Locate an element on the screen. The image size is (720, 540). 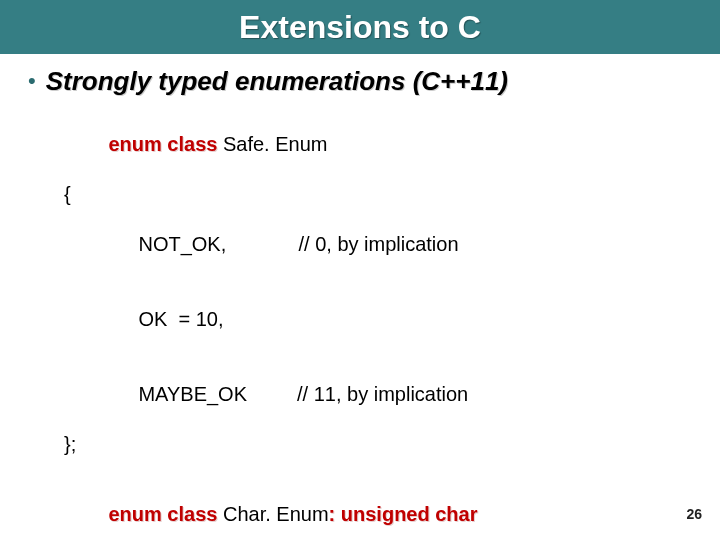
bullet-line: • Strongly typed enumerations (C++11) is located at coordinates (360, 82).